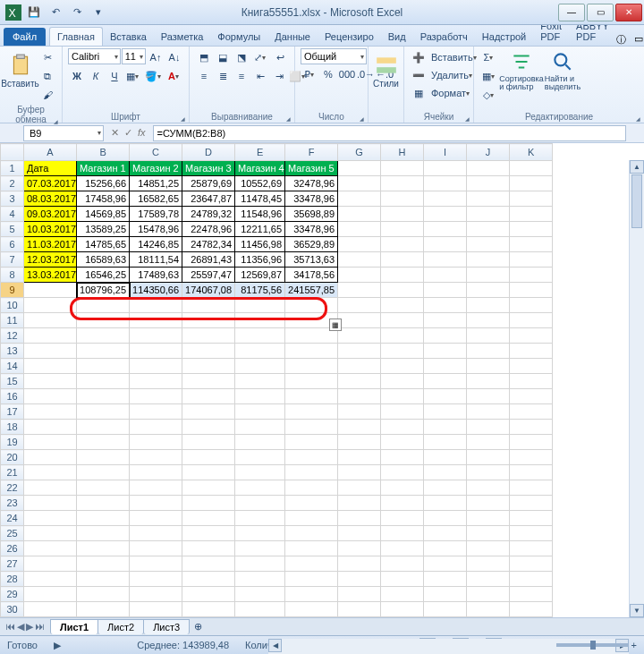 The image size is (644, 654). Describe the element at coordinates (74, 626) in the screenshot. I see `sheet-tab-0: Лист1` at that location.